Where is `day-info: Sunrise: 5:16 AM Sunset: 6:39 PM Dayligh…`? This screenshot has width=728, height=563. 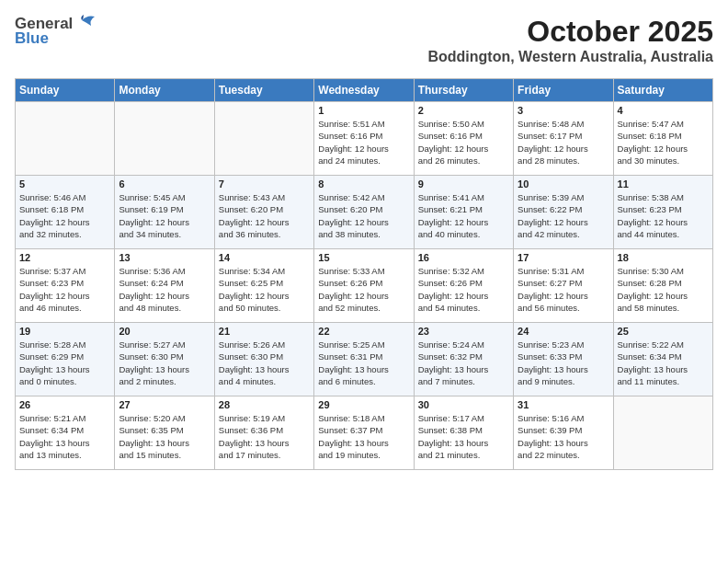 day-info: Sunrise: 5:16 AM Sunset: 6:39 PM Dayligh… is located at coordinates (563, 436).